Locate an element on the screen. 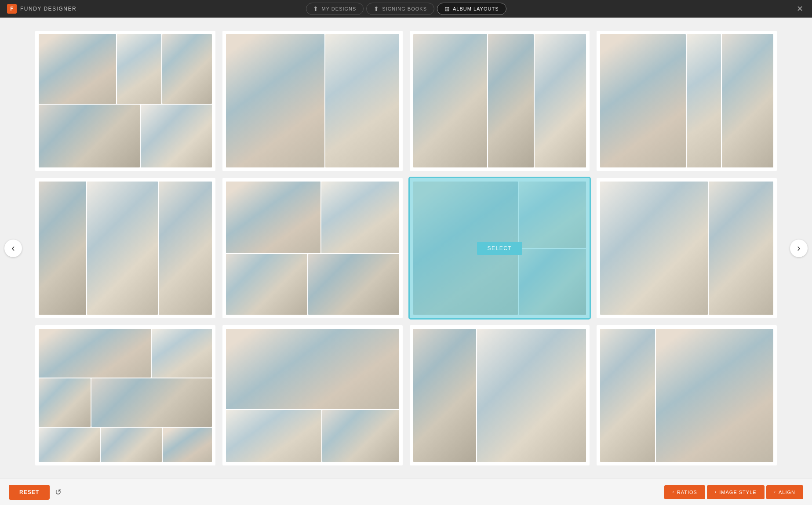  tab-my-designs: ⬆ MY DESIGNS is located at coordinates (335, 9).